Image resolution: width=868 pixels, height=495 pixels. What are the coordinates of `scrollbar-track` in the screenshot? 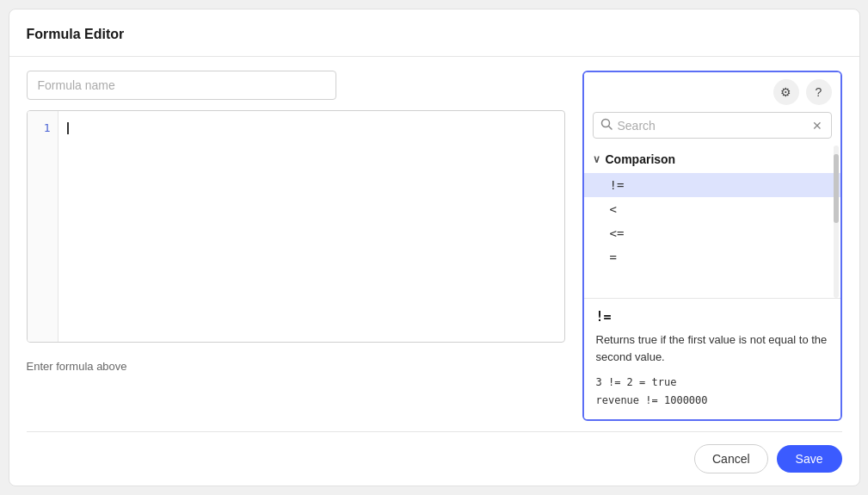 It's located at (836, 222).